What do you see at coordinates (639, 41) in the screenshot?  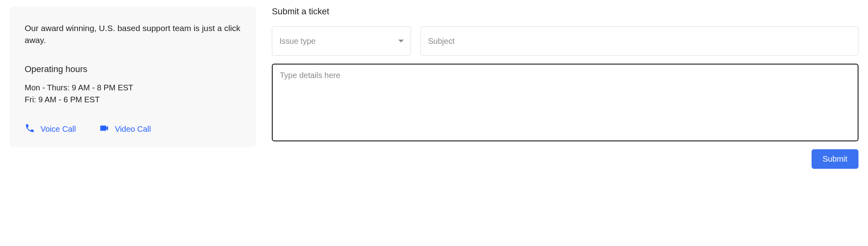 I see `subject-input` at bounding box center [639, 41].